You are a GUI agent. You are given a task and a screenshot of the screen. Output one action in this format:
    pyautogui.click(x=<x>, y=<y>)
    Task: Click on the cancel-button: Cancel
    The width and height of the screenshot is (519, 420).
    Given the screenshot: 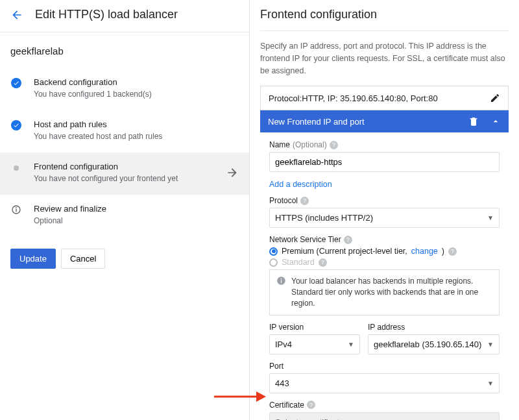 What is the action you would take?
    pyautogui.click(x=83, y=258)
    